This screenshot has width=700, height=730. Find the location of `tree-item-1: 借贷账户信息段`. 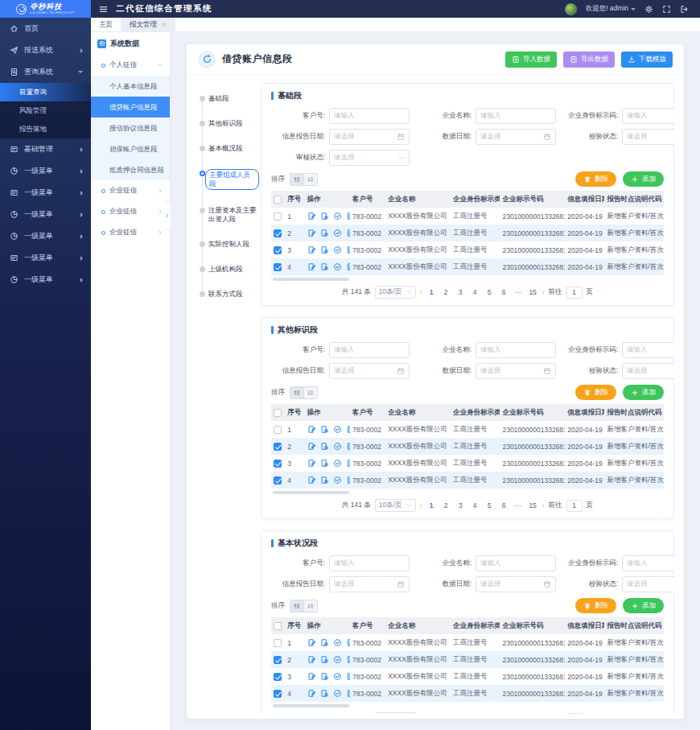

tree-item-1: 借贷账户信息段 is located at coordinates (130, 107).